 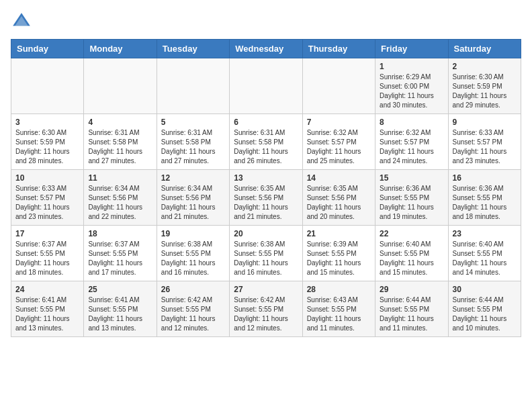 I want to click on day-number: 19, so click(x=193, y=234).